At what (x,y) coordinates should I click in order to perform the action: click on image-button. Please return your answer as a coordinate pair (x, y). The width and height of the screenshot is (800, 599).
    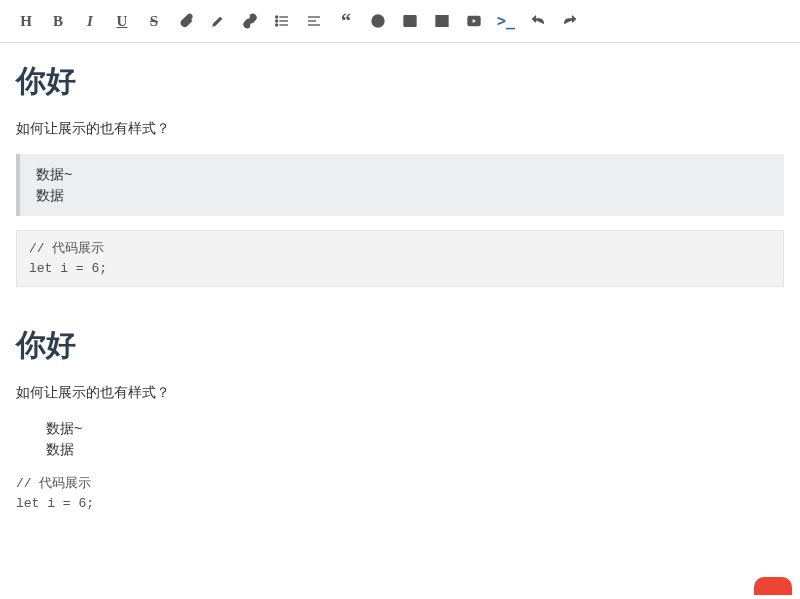
    Looking at the image, I should click on (410, 21).